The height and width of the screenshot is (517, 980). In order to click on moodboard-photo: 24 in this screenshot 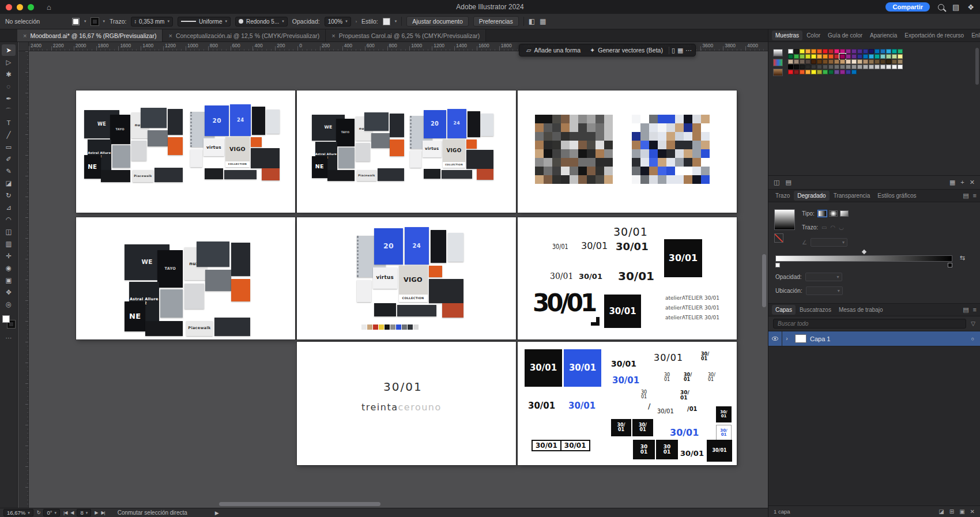, I will do `click(417, 246)`.